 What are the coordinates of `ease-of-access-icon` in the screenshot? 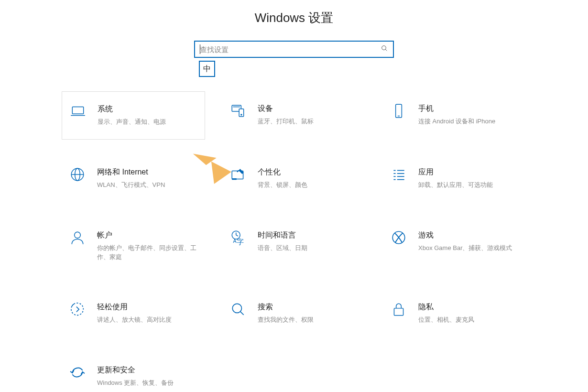 It's located at (77, 309).